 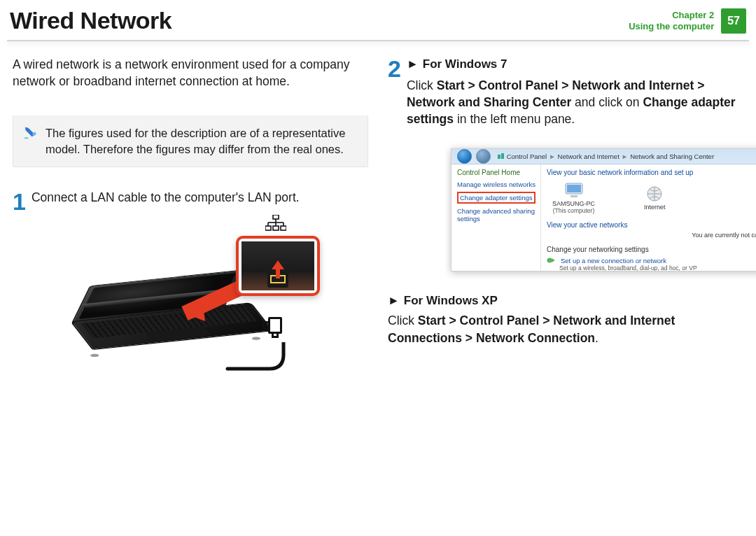 I want to click on pc-node: SAMSUNG-PC (This computer), so click(x=574, y=198).